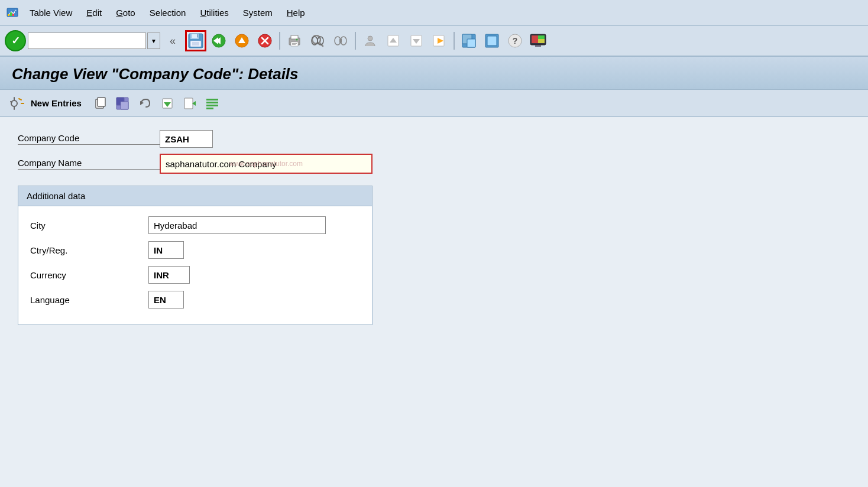  I want to click on currency-input, so click(169, 275).